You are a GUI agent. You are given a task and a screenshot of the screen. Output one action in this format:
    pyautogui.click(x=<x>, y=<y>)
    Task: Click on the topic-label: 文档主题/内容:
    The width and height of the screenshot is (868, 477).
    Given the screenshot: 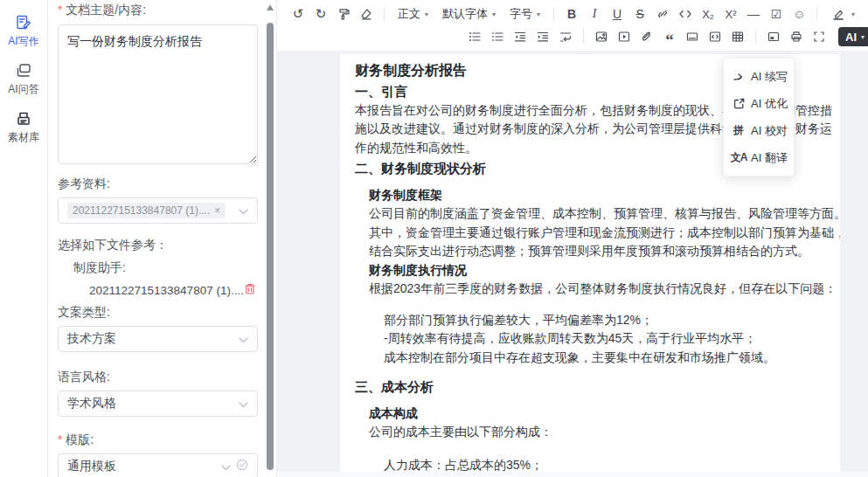 What is the action you would take?
    pyautogui.click(x=157, y=10)
    